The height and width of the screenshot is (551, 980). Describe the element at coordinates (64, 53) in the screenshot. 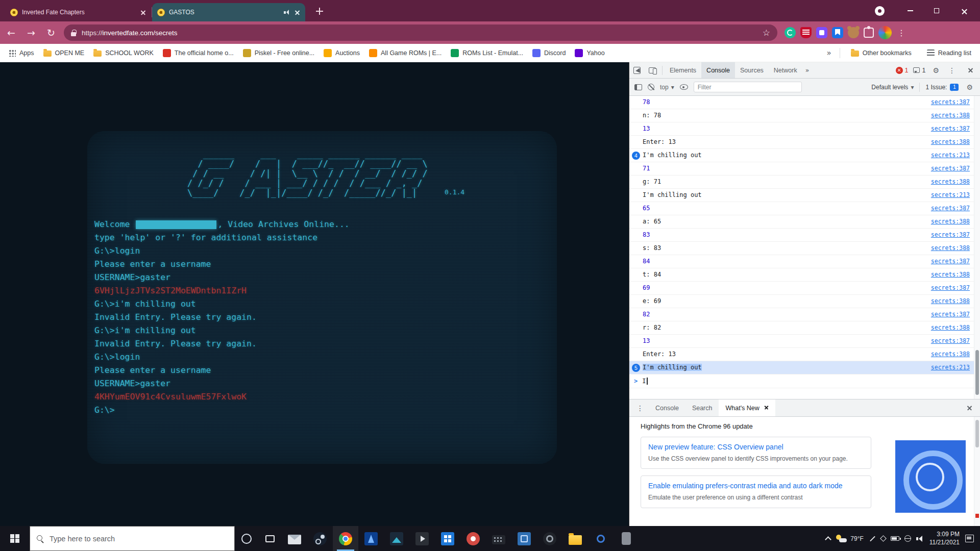

I see `bookmark-item: OPEN ME` at that location.